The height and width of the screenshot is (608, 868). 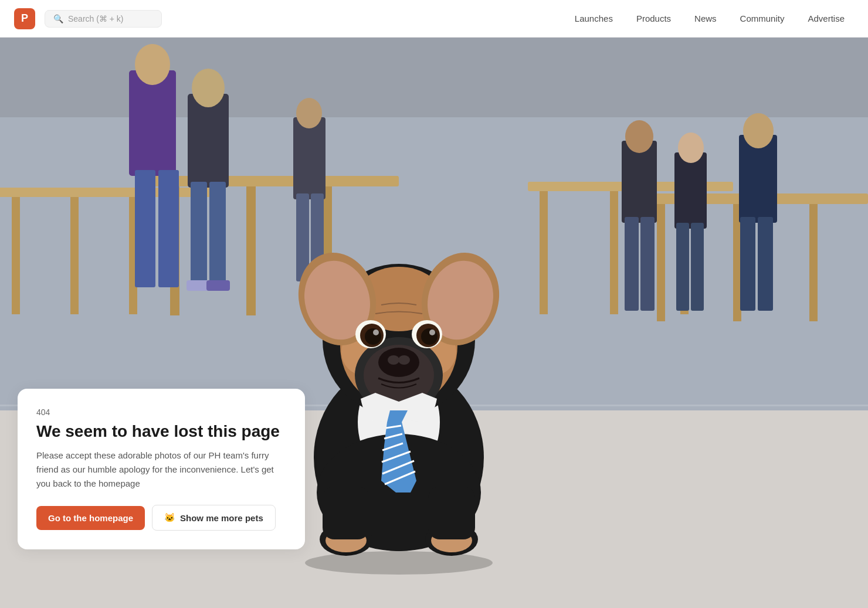 I want to click on search-bar: 🔍 Search (⌘ + k), so click(x=103, y=19).